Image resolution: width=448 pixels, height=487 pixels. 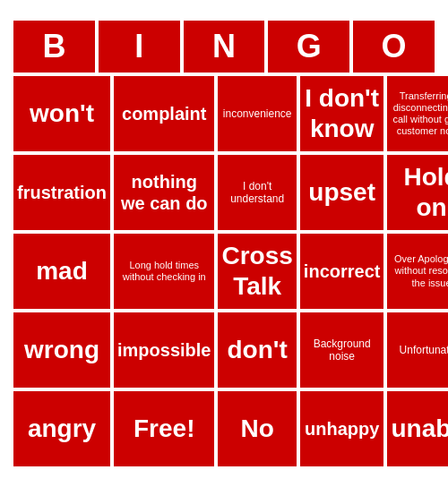 I want to click on bingo-cell-6: nothing we can do, so click(x=164, y=192).